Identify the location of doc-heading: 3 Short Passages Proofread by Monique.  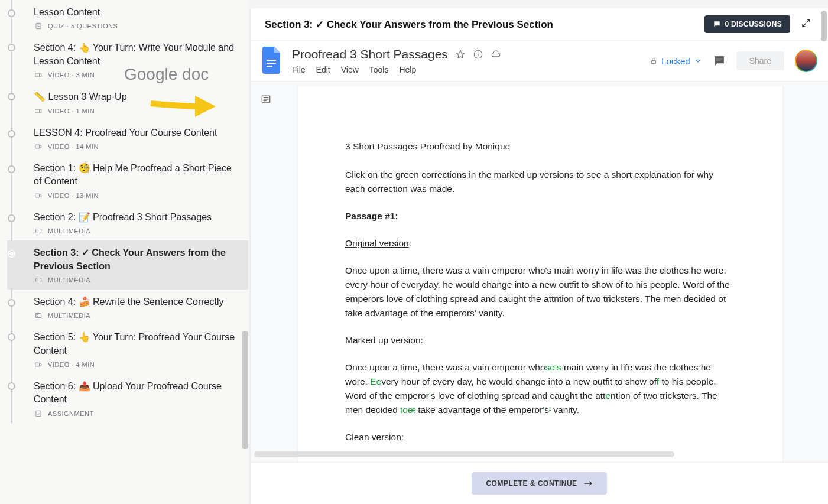
(540, 147).